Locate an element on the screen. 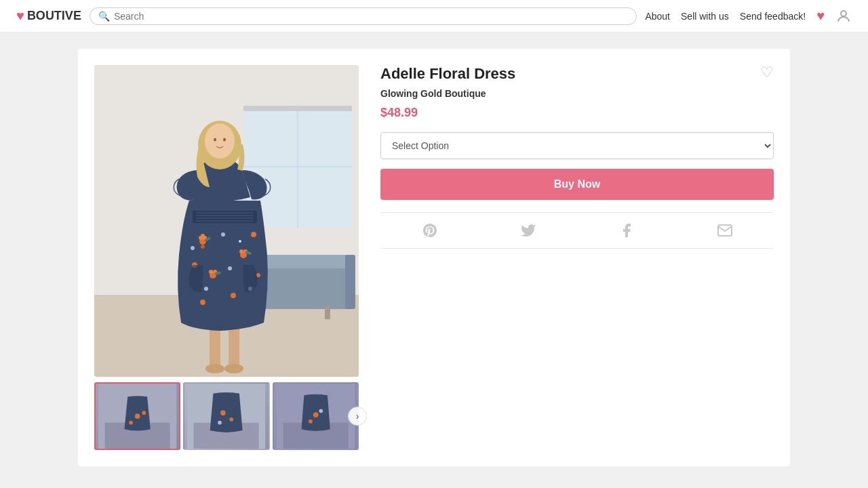  share-pinterest-button is located at coordinates (430, 230).